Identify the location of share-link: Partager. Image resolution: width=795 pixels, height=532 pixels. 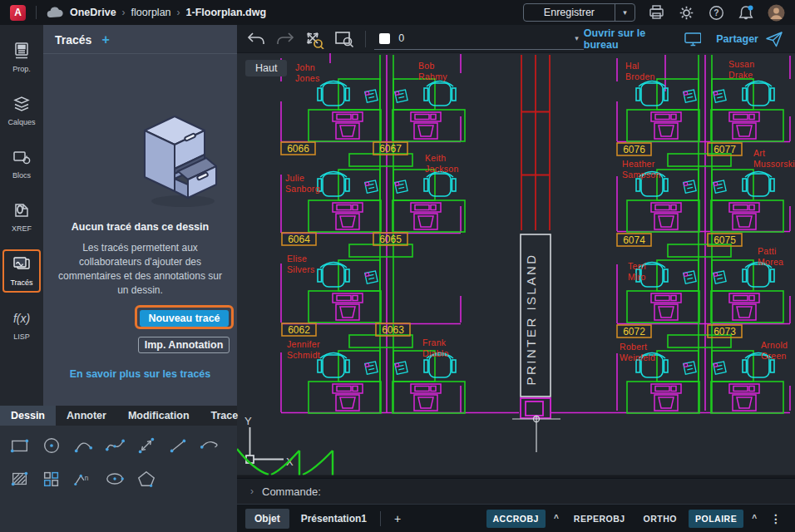
(750, 39).